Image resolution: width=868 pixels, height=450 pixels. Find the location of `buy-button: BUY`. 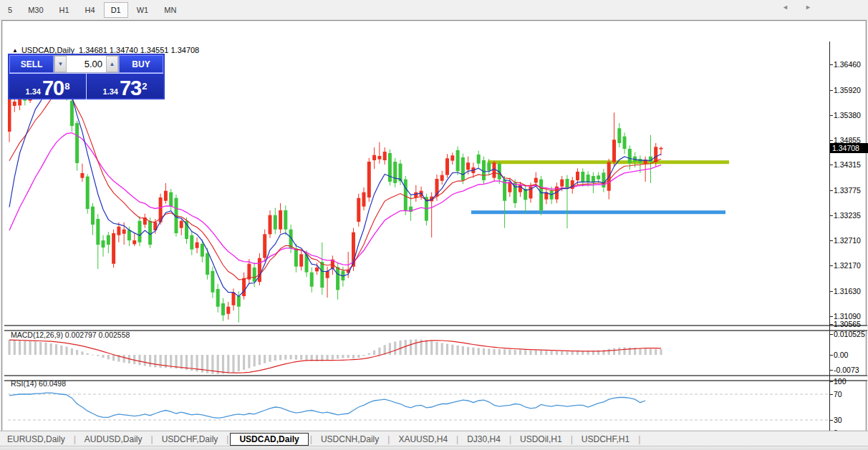

buy-button: BUY is located at coordinates (141, 64).